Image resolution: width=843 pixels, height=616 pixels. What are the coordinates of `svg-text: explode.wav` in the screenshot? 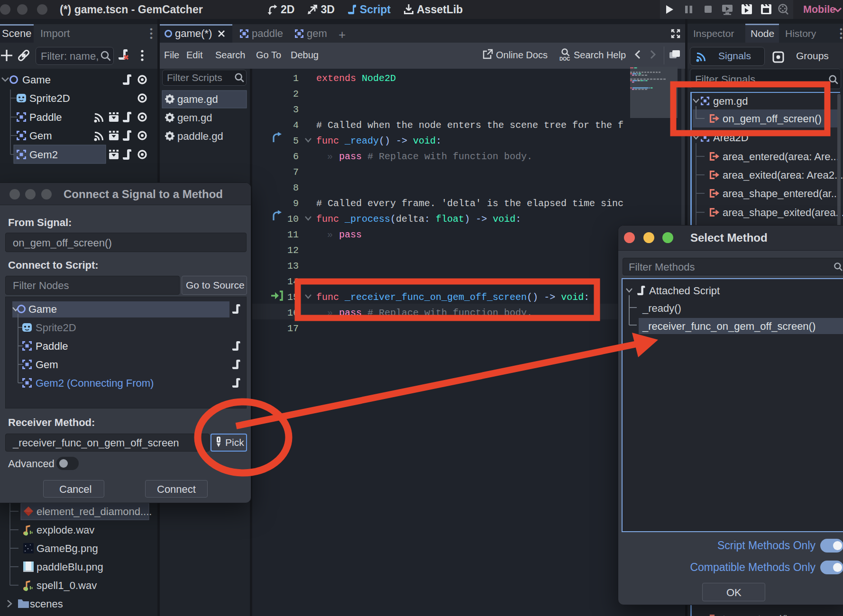 It's located at (65, 530).